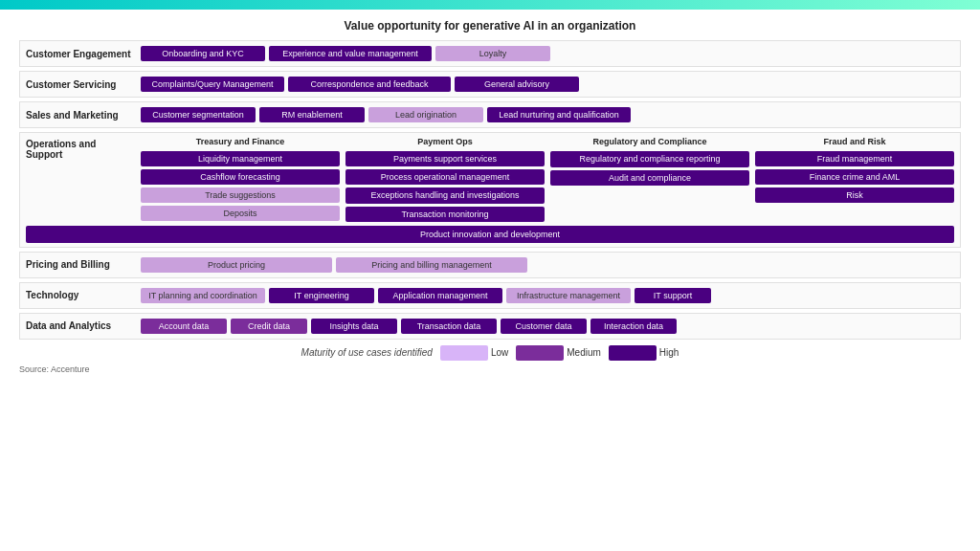 The width and height of the screenshot is (980, 551). I want to click on tag-lead-orig: Lead origination, so click(426, 115).